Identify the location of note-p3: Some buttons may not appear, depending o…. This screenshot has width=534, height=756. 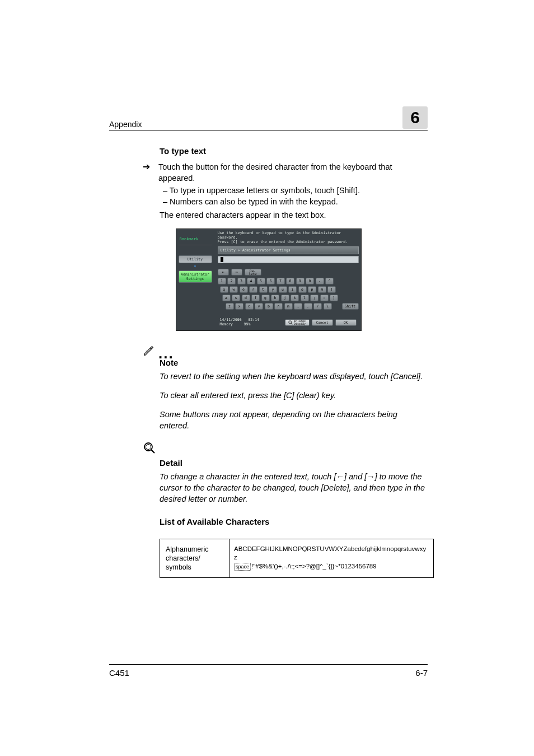
(293, 420).